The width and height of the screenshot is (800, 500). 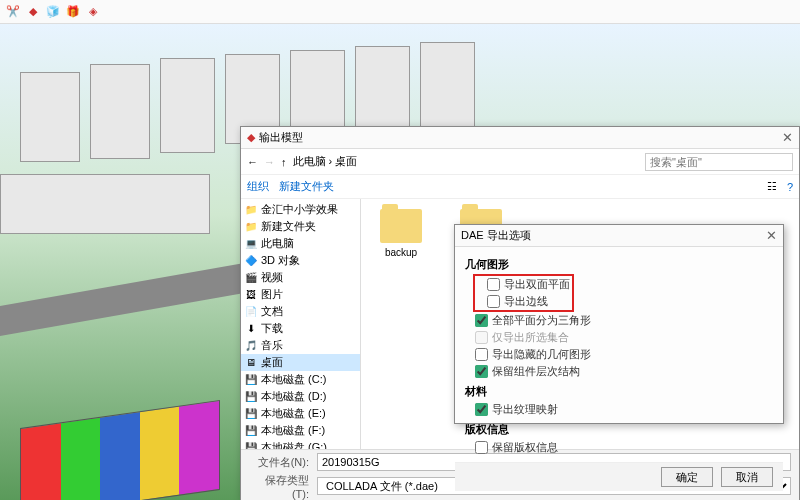 I want to click on group-geometry: 几何图形, so click(x=619, y=264).